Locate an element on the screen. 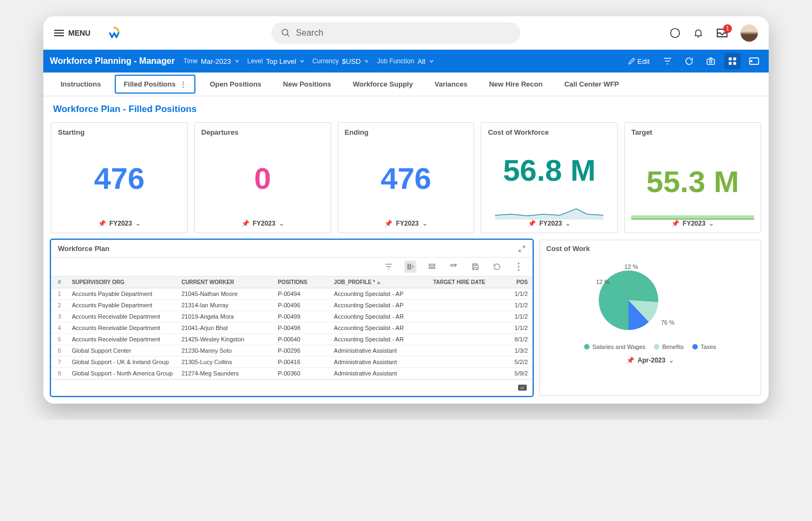 This screenshot has width=812, height=521. clear-icon is located at coordinates (454, 267).